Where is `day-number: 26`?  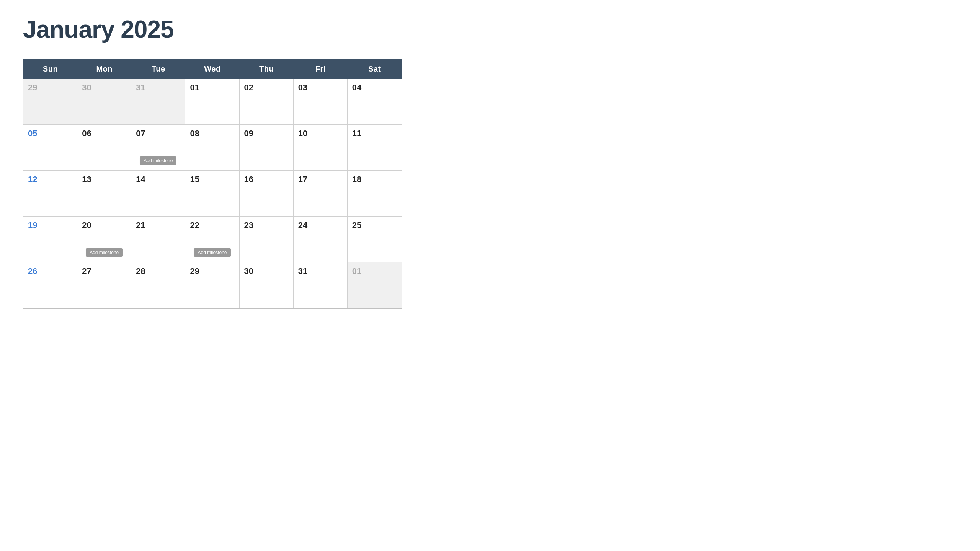 day-number: 26 is located at coordinates (50, 271).